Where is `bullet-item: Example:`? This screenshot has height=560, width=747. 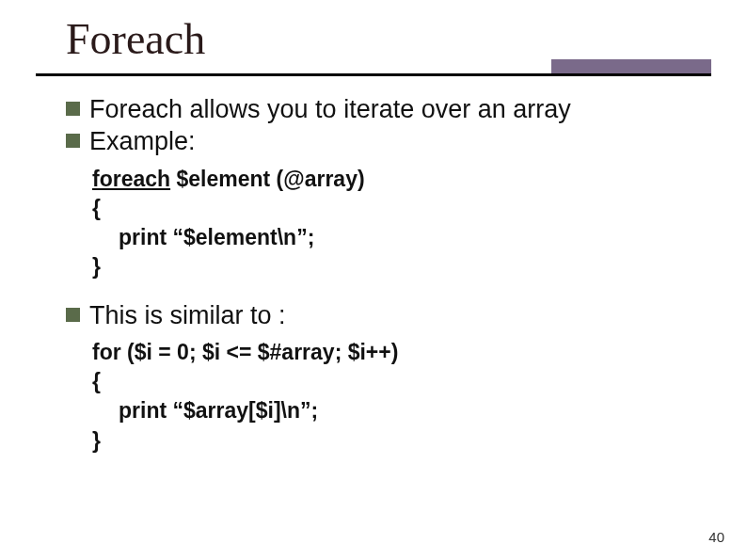 bullet-item: Example: is located at coordinates (386, 141).